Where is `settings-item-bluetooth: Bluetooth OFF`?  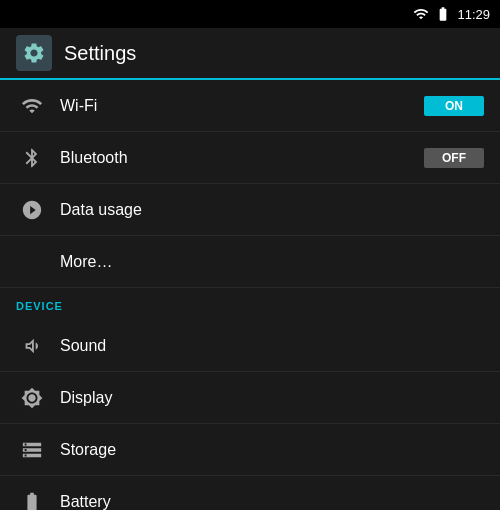 settings-item-bluetooth: Bluetooth OFF is located at coordinates (250, 158).